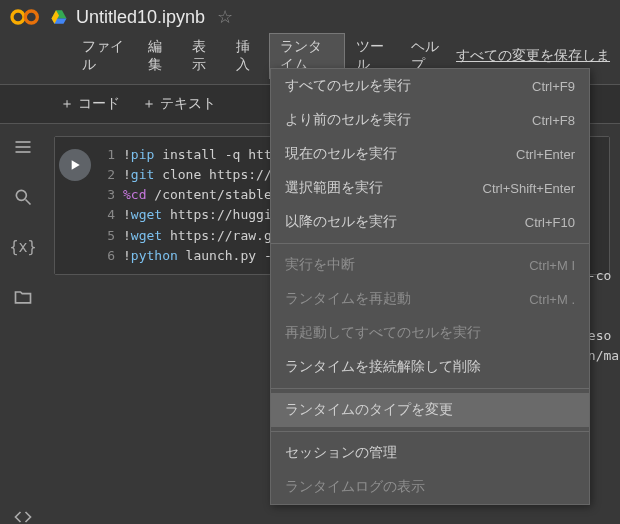 The height and width of the screenshot is (524, 620). Describe the element at coordinates (430, 188) in the screenshot. I see `dd-run-selection: 選択範囲を実行Ctrl+Shift+Enter` at that location.